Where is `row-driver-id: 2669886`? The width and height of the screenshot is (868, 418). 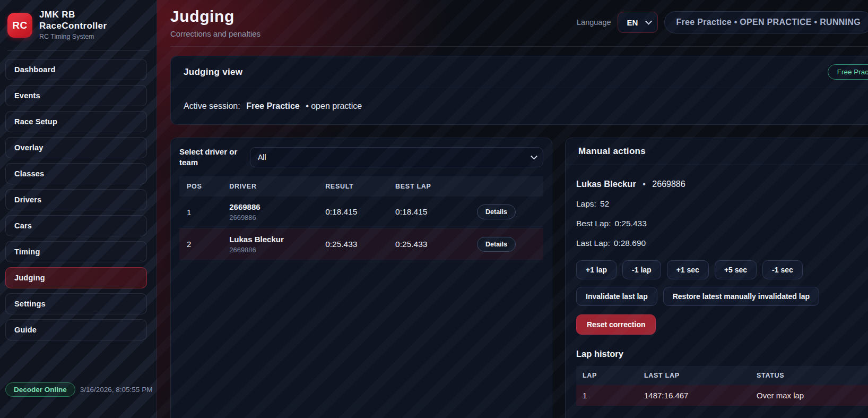
row-driver-id: 2669886 is located at coordinates (270, 250).